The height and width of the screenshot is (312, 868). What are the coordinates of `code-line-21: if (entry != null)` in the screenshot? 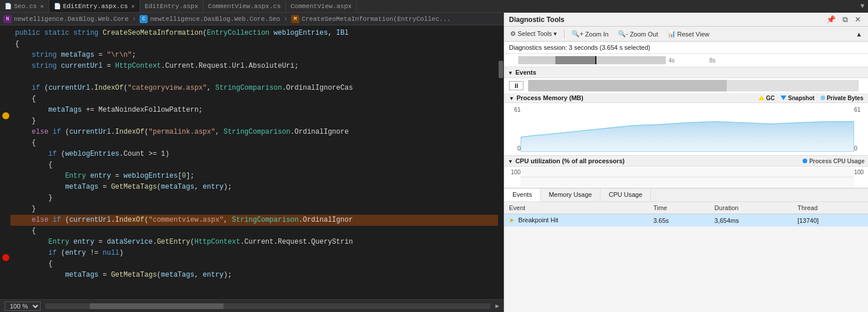 It's located at (254, 254).